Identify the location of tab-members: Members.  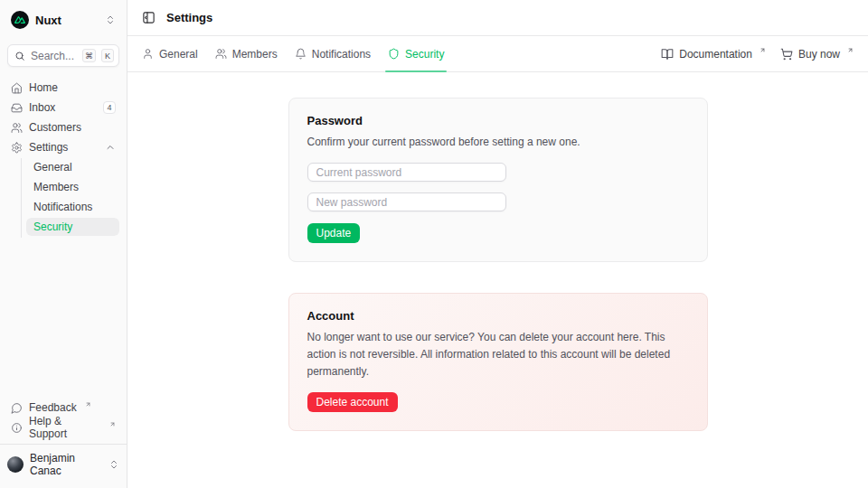
(246, 54).